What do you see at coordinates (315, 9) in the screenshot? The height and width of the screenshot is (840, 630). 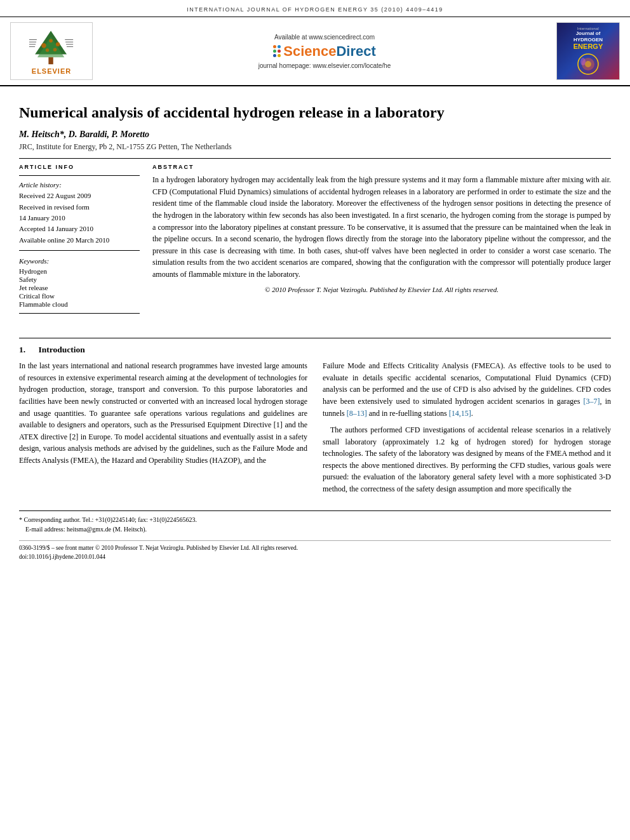 I see `journal-header-bar: INTERNATIONAL JOURNAL OF HYDROGEN ENERGY…` at bounding box center [315, 9].